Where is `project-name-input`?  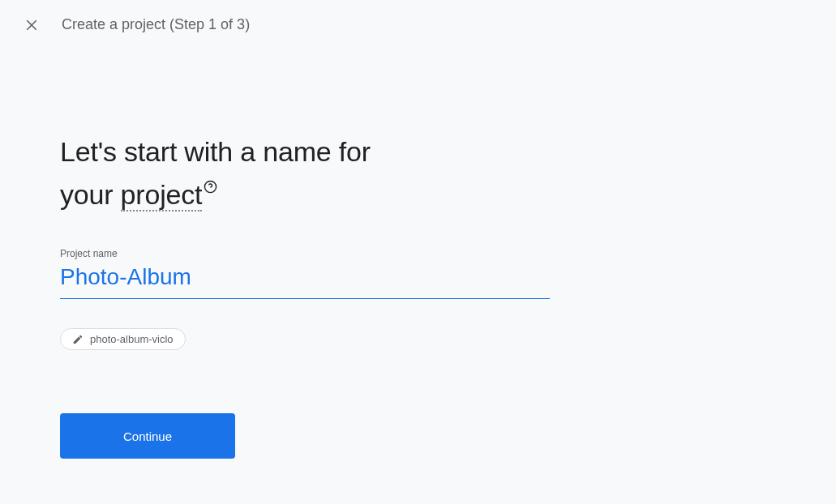
project-name-input is located at coordinates (305, 280).